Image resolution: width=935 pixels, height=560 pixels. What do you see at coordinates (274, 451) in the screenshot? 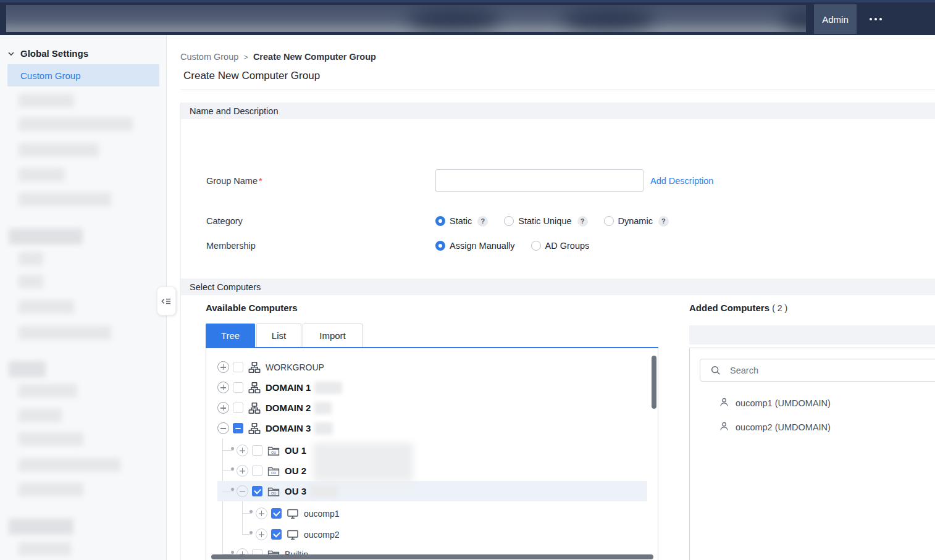
I see `ou-folder-icon: OU` at bounding box center [274, 451].